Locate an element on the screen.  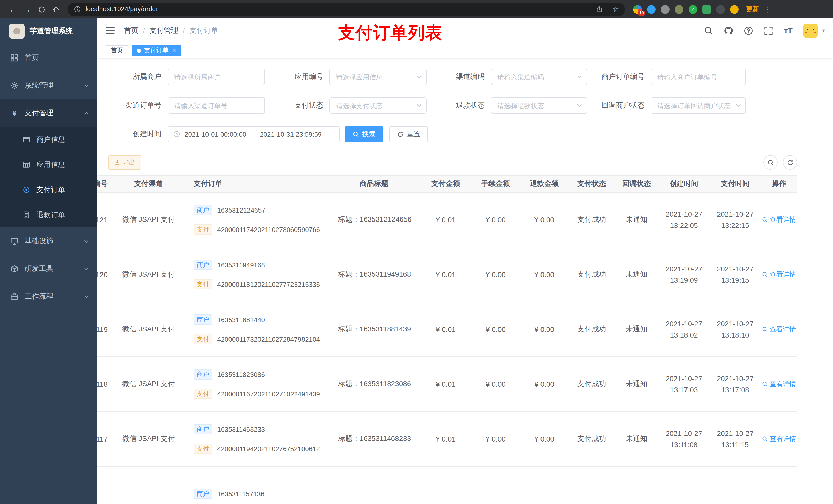
pay-status-select is located at coordinates (378, 105).